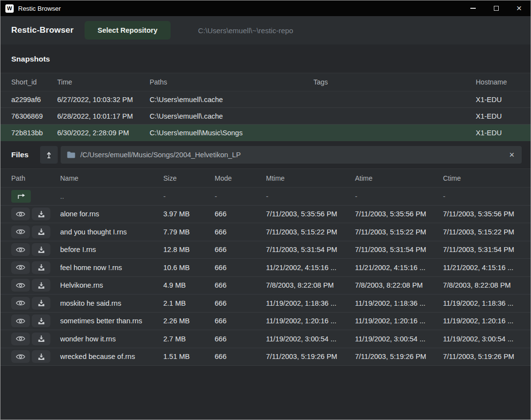 This screenshot has height=420, width=531. I want to click on column-tags: Tags, so click(395, 82).